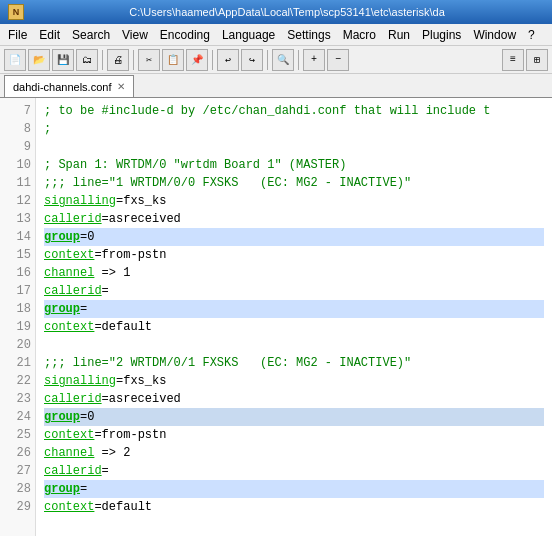 The width and height of the screenshot is (552, 536). Describe the element at coordinates (173, 60) in the screenshot. I see `copy-button: 📋` at that location.